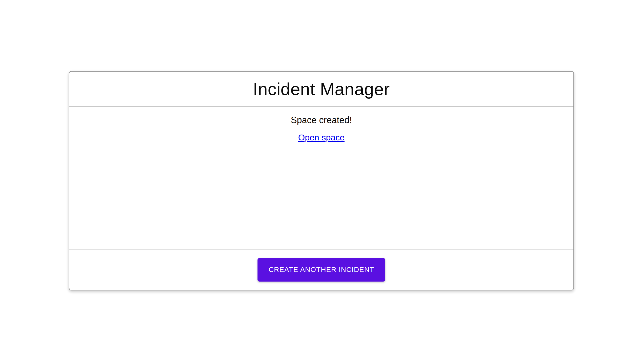 The image size is (644, 361). What do you see at coordinates (321, 270) in the screenshot?
I see `card-footer: CREATE ANOTHER INCIDENT` at bounding box center [321, 270].